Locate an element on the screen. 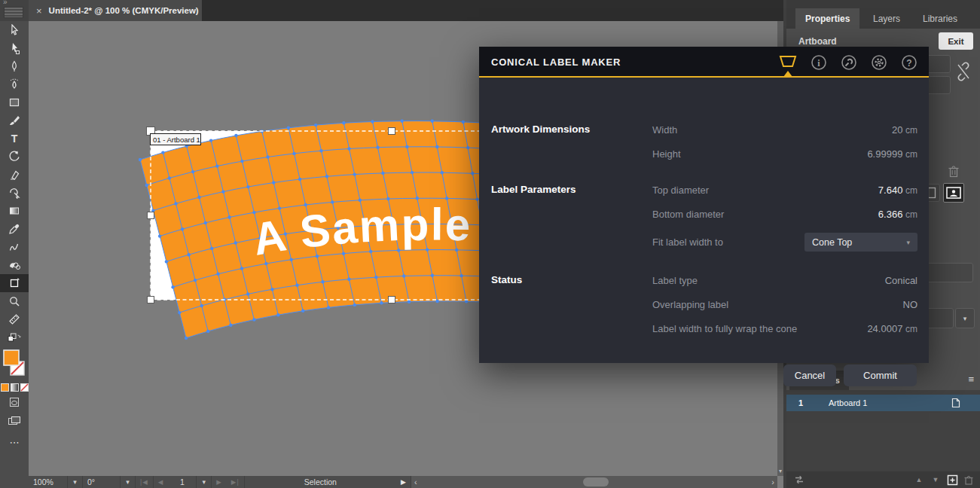 The width and height of the screenshot is (980, 488). type-tool: T is located at coordinates (14, 139).